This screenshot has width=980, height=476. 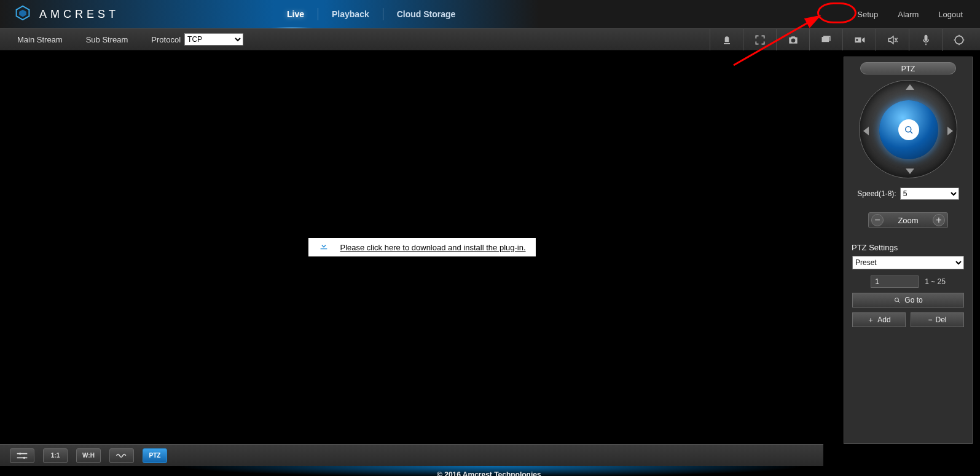 I want to click on amcrest-logo-icon, so click(x=23, y=14).